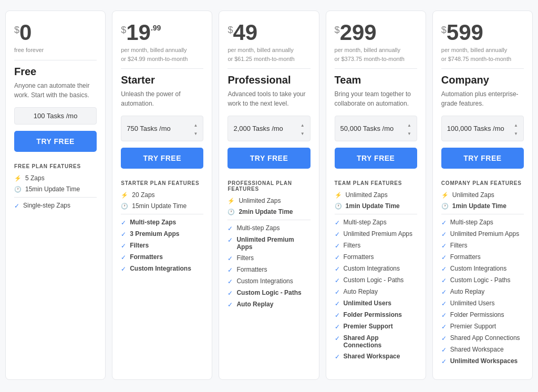 The image size is (538, 392). I want to click on features-title: STARTER PLAN FEATURES, so click(162, 183).